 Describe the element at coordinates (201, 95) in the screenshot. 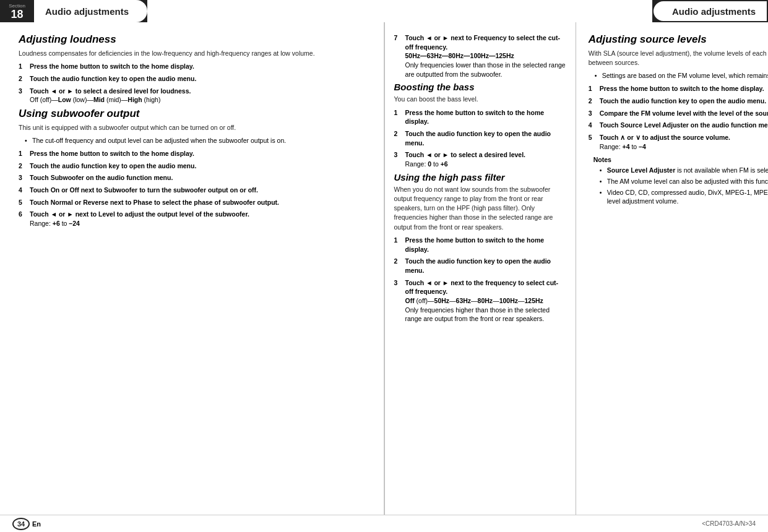

I see `step-text: Touch ◄ or ► to select a desired level f…` at that location.